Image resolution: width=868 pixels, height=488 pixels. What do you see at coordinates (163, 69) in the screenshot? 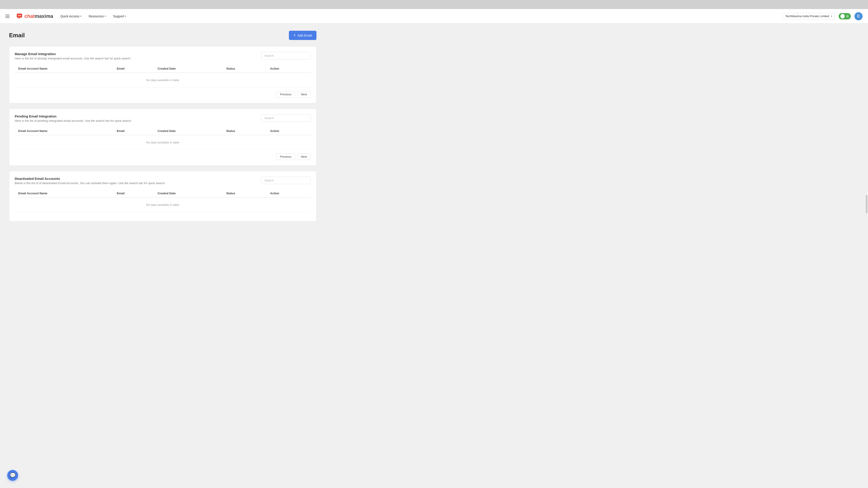
I see `manage-table-header: Email Account Name Email Created Date St…` at bounding box center [163, 69].